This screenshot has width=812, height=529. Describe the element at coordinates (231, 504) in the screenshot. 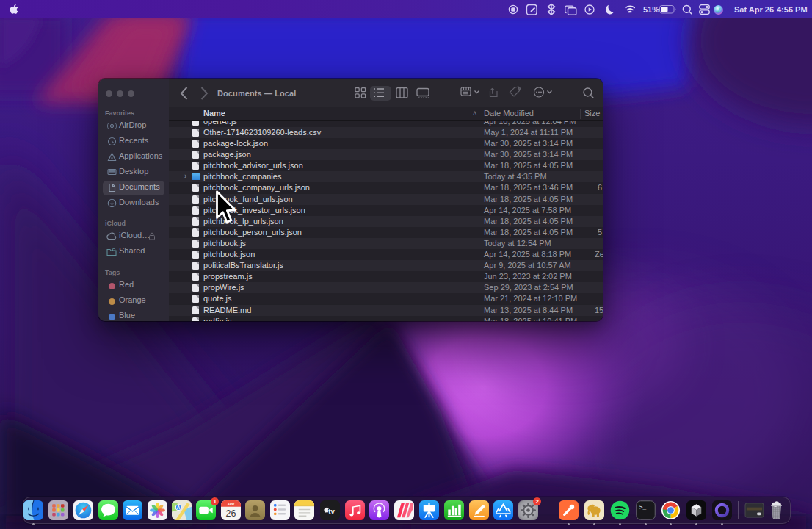

I see `svg-text: APR` at that location.